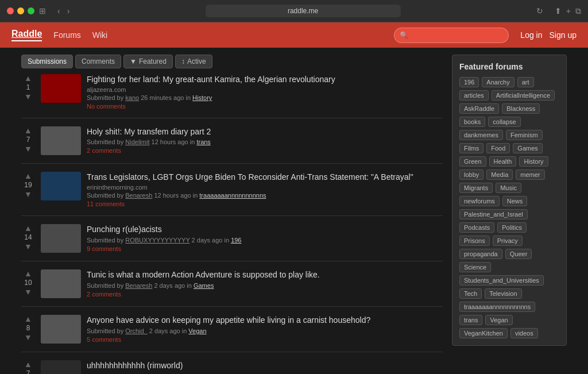 This screenshot has height=374, width=588. What do you see at coordinates (497, 307) in the screenshot?
I see `forum-tag: traaaaaaannnnnnnnnns` at bounding box center [497, 307].